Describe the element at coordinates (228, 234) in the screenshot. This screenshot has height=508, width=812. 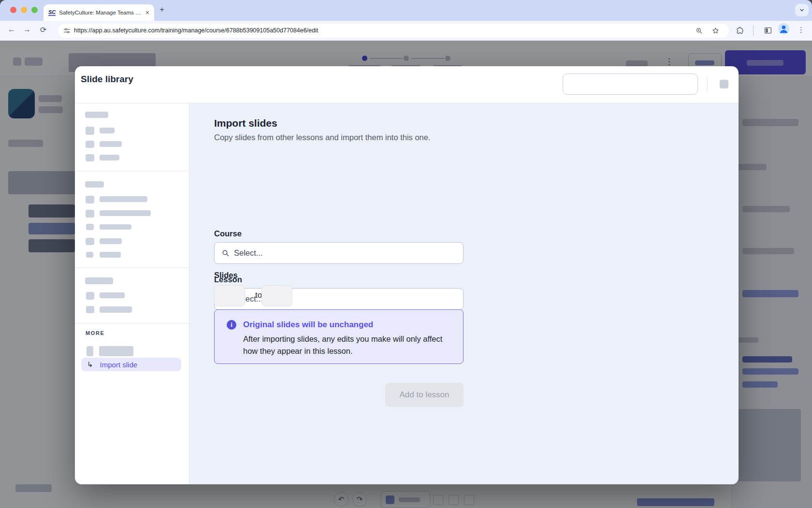
I see `course-label: Course` at that location.